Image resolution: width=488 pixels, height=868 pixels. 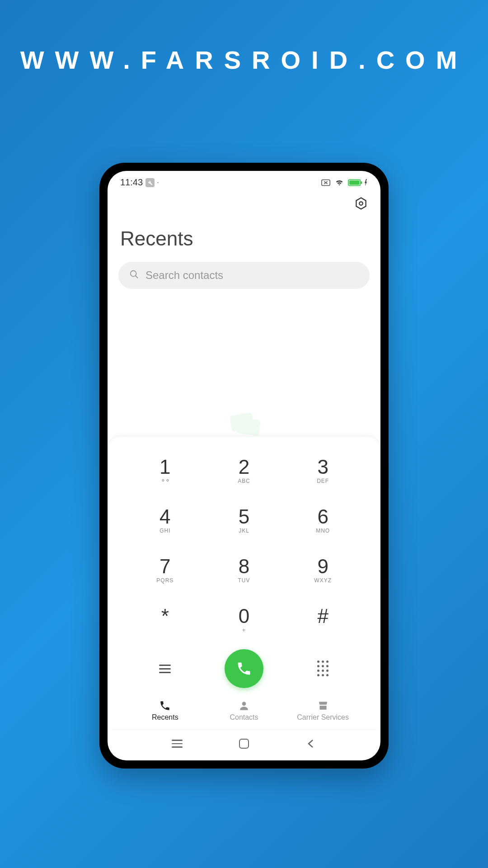 I want to click on status-right, so click(x=344, y=183).